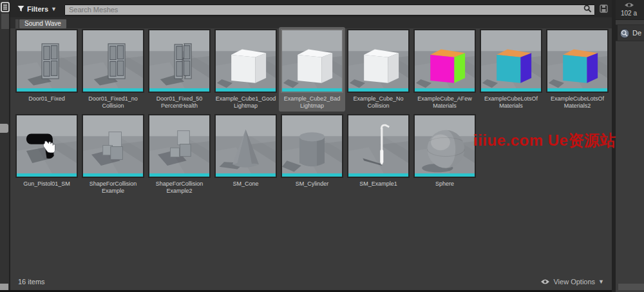 This screenshot has width=644, height=292. Describe the element at coordinates (311, 23) in the screenshot. I see `active-filters-row: Sound Wave` at that location.